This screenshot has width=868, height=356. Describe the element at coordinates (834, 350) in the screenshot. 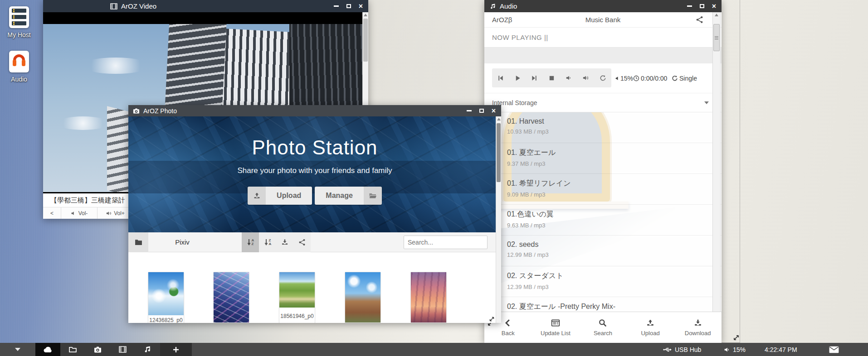

I see `mail-tray-item` at that location.